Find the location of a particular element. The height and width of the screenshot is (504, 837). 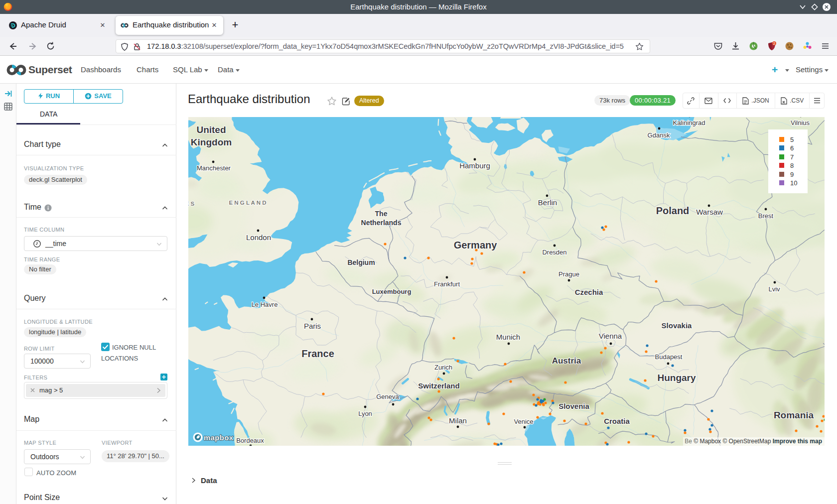

svg-text: Milan is located at coordinates (458, 420).